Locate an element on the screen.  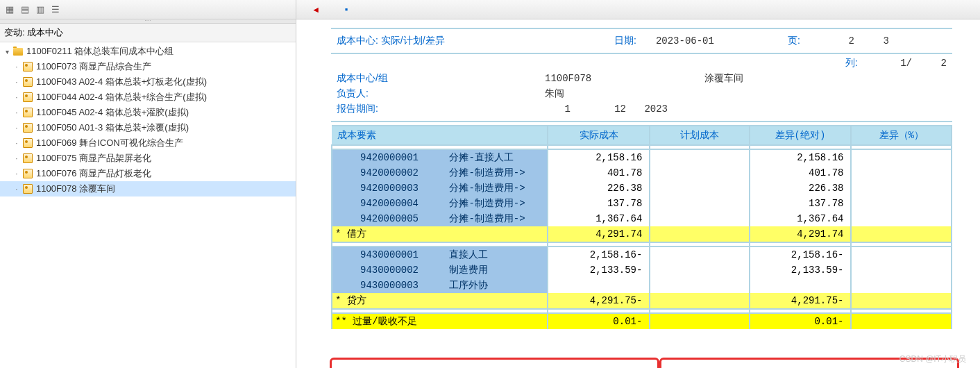
cell-actual: 1,367.64 is located at coordinates (598, 219).